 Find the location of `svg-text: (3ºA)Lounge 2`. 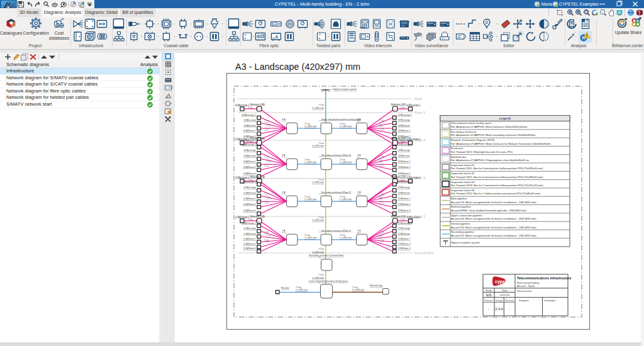

svg-text: (3ºA)Lounge 2 is located at coordinates (243, 139).